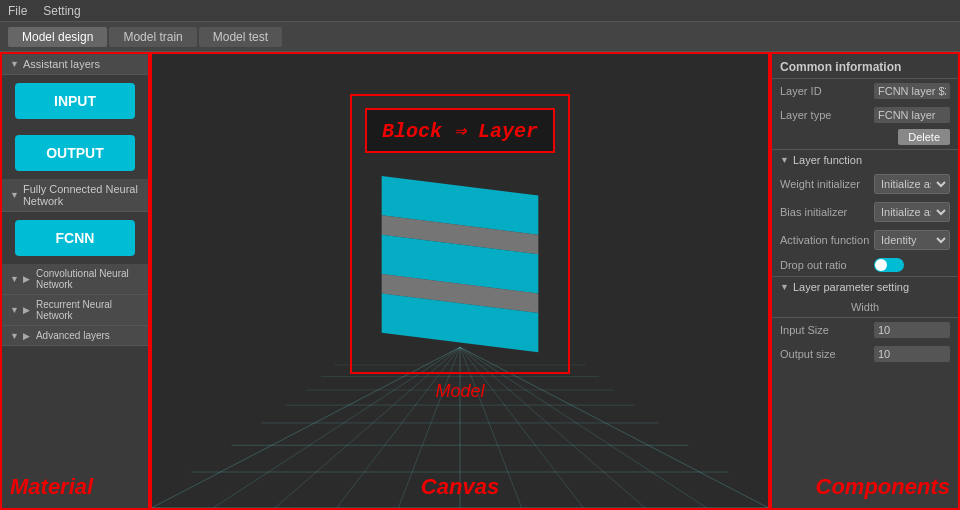 The width and height of the screenshot is (960, 510). I want to click on bias-init-label: Bias initializer, so click(825, 212).